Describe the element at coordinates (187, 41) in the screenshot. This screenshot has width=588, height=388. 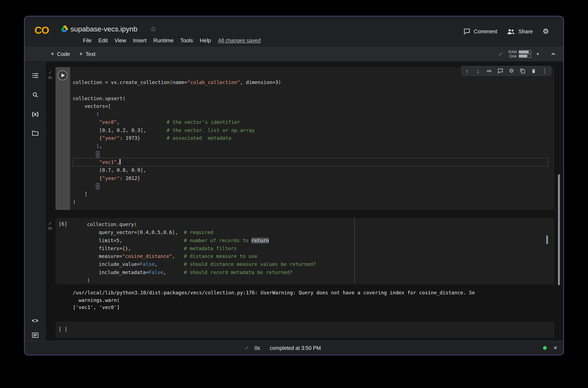
I see `menu-tools: Tools` at that location.